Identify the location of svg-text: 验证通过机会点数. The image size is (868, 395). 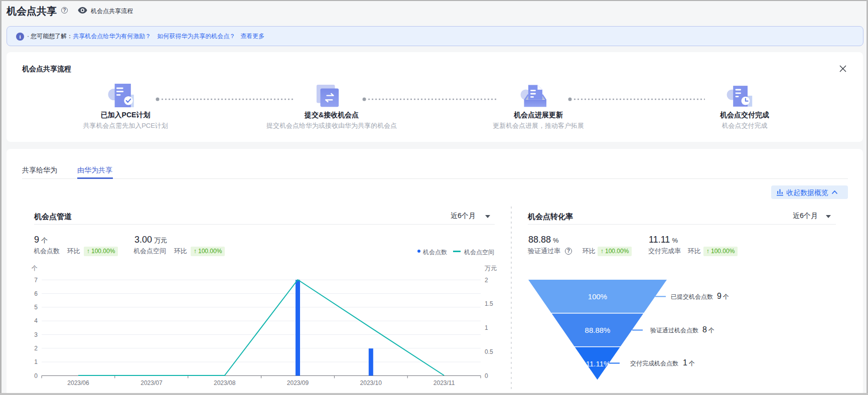
(674, 330).